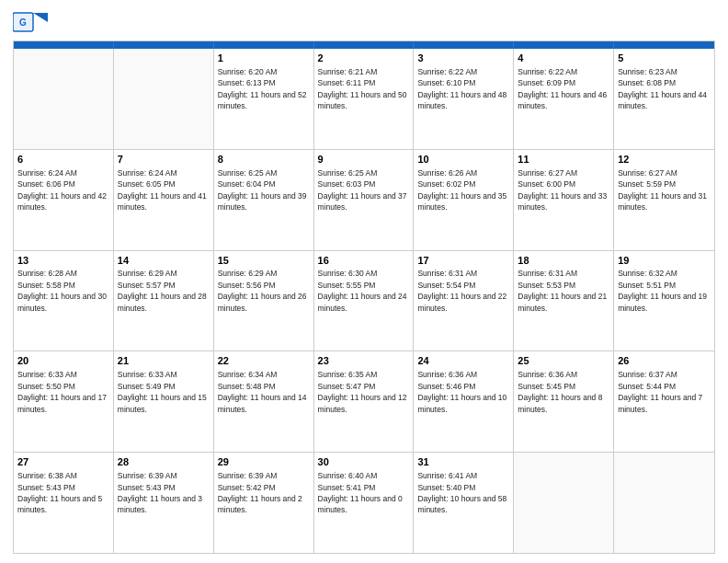 This screenshot has width=728, height=563. What do you see at coordinates (63, 291) in the screenshot?
I see `cell-info: Sunrise: 6:28 AMSunset: 5:58 PMDaylight:…` at bounding box center [63, 291].